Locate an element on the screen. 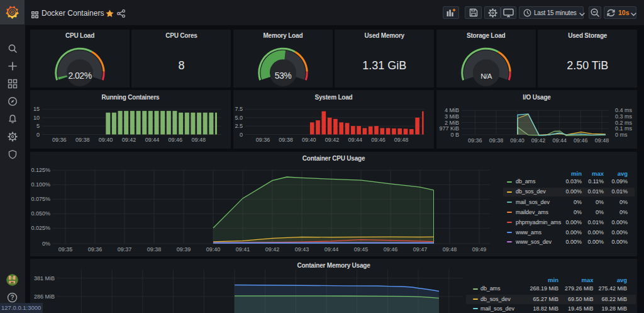 This screenshot has height=313, width=644. svg-text: 0.125% is located at coordinates (40, 170).